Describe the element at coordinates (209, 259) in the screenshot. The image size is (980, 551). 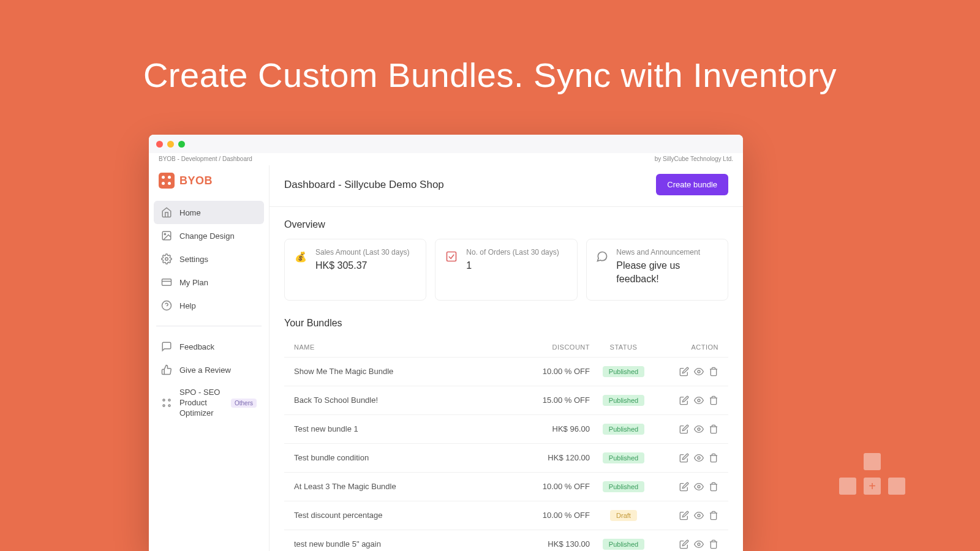
I see `sidebar-item-settings: Settings` at that location.